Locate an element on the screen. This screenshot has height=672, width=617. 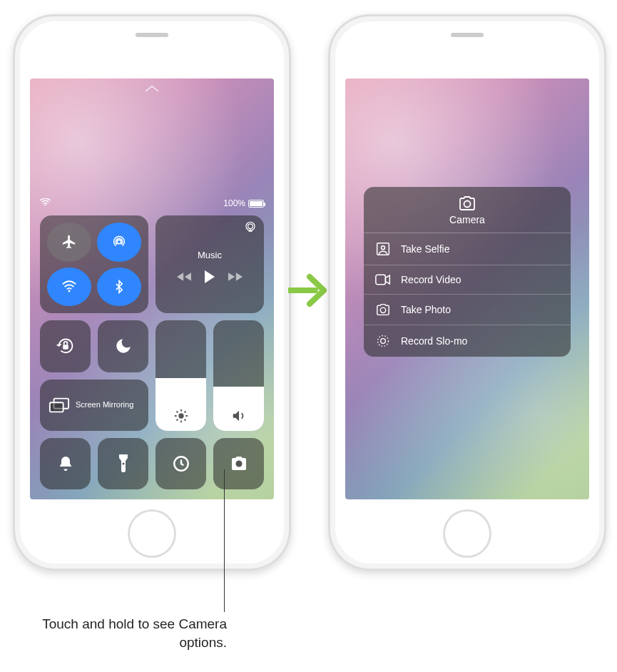
bluetooth-icon is located at coordinates (119, 287).